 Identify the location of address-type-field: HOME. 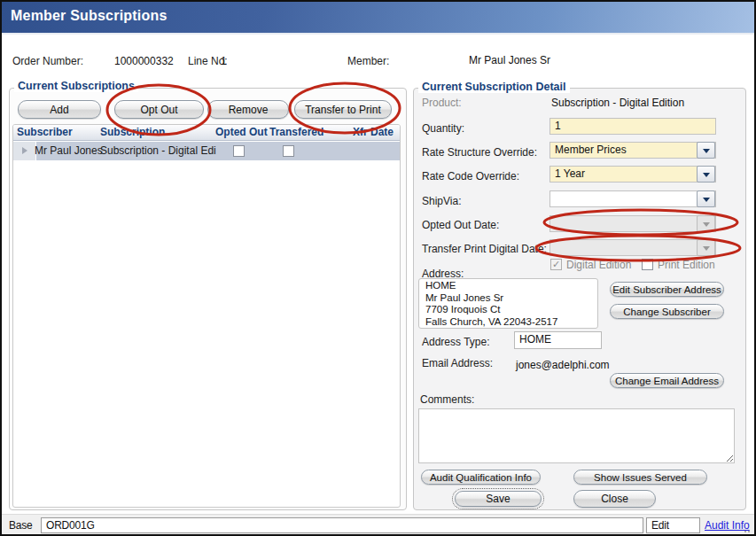
(558, 340).